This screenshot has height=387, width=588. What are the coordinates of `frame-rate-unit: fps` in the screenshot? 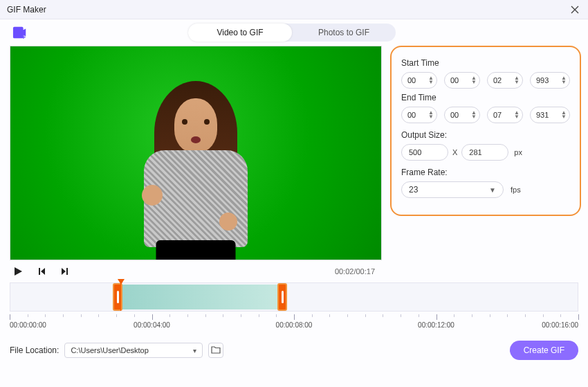 It's located at (516, 190).